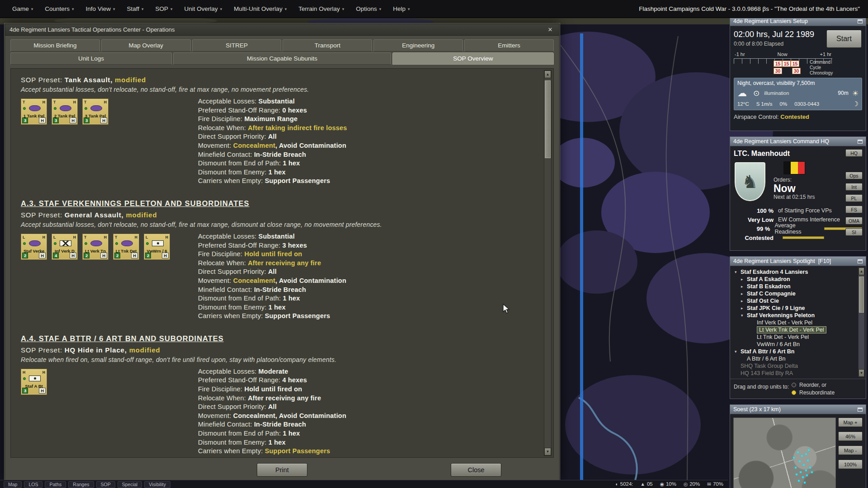 This screenshot has width=868, height=488. Describe the element at coordinates (95, 112) in the screenshot. I see `unit-counter: T H 3 Tank Pel 3H` at that location.